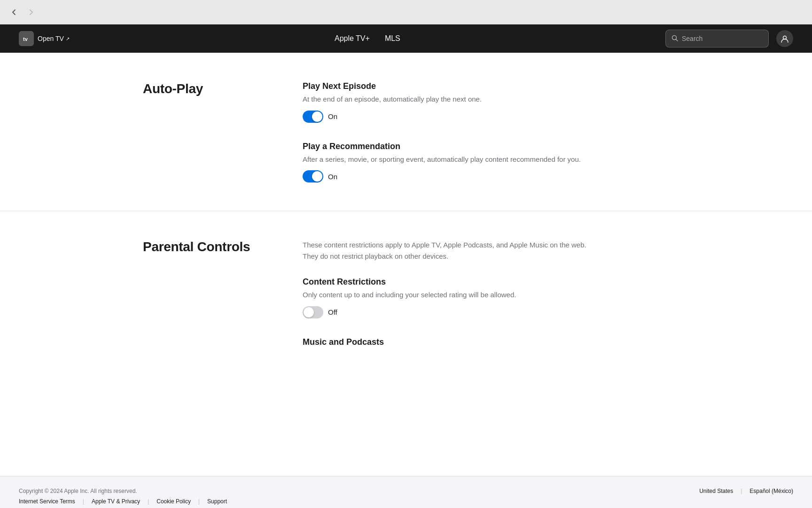  Describe the element at coordinates (333, 117) in the screenshot. I see `play-next-episode-toggle-label: On` at that location.